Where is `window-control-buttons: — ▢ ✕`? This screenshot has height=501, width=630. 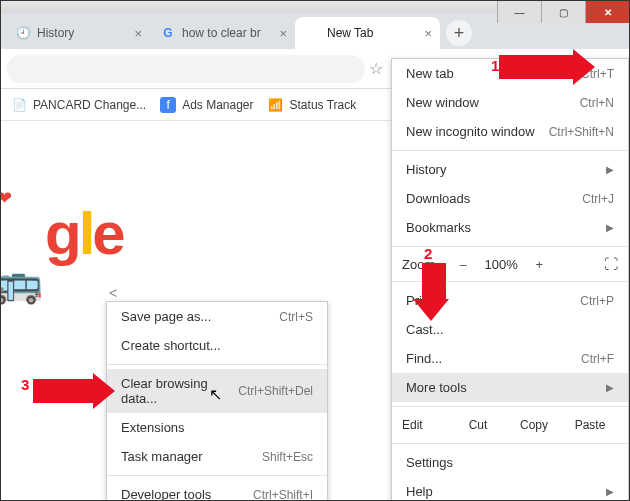 window-control-buttons: — ▢ ✕ is located at coordinates (563, 12).